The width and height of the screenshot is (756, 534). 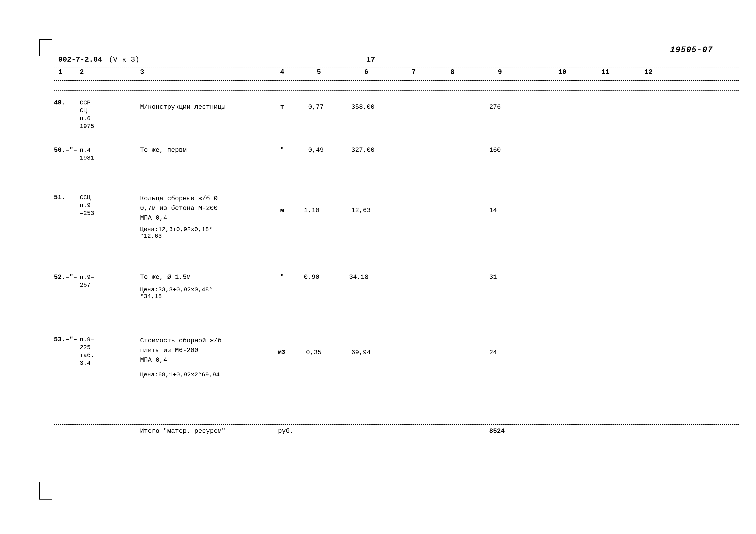 I want to click on itogo-label: Итого "матер. ресурсм", so click(x=183, y=431).